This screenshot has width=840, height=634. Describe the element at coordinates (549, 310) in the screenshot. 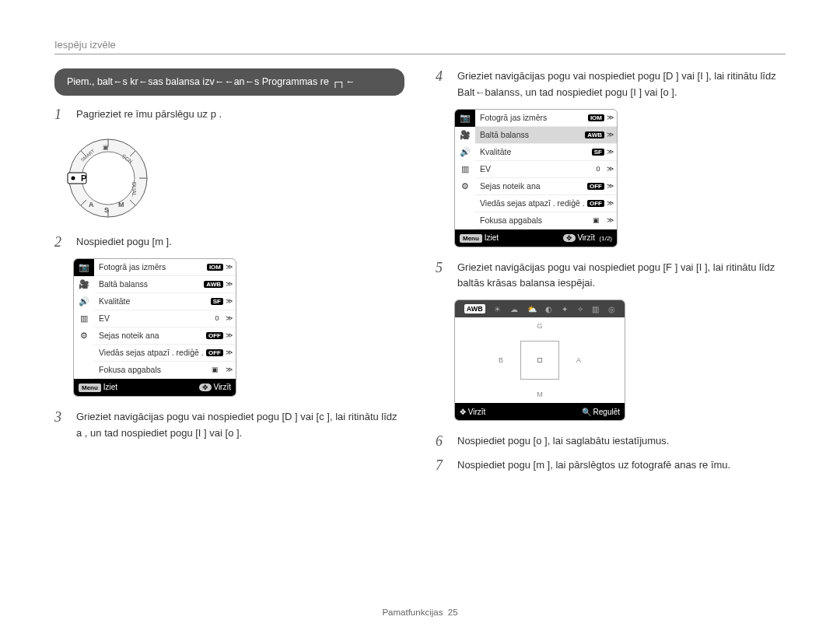

I see `wb-option-icon: ◐` at that location.